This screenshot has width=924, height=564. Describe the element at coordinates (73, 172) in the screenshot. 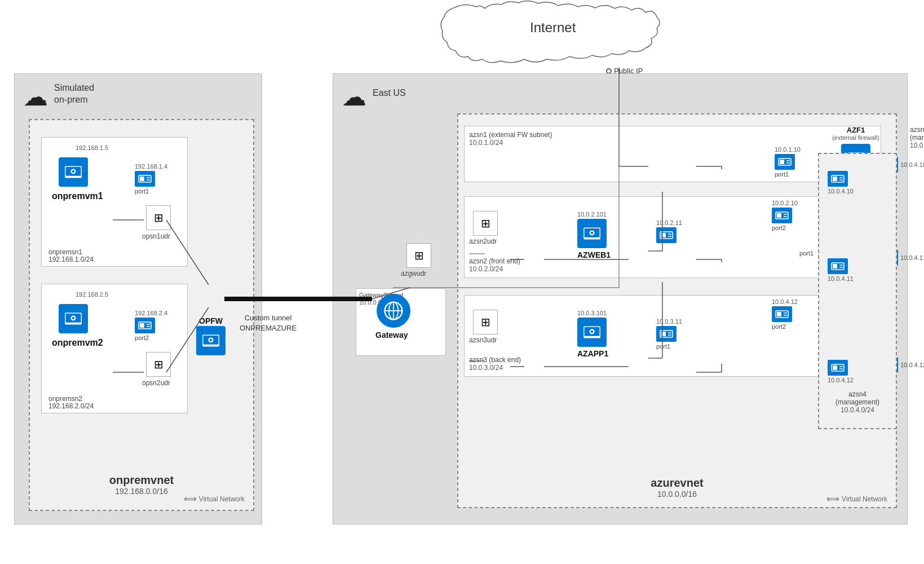

I see `onpremvm1-icon` at that location.